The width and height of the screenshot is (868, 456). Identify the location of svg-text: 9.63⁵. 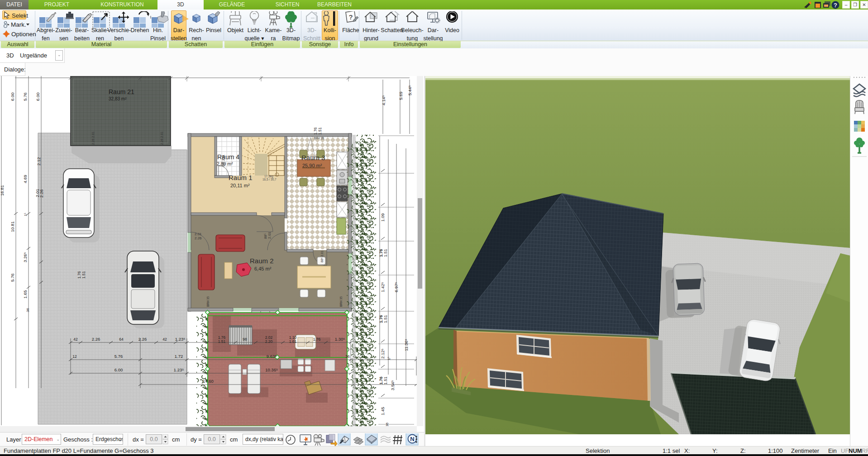
(272, 356).